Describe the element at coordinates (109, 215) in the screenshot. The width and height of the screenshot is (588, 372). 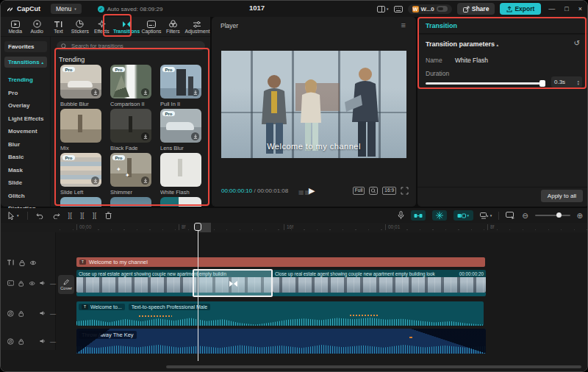
I see `delete-icon` at that location.